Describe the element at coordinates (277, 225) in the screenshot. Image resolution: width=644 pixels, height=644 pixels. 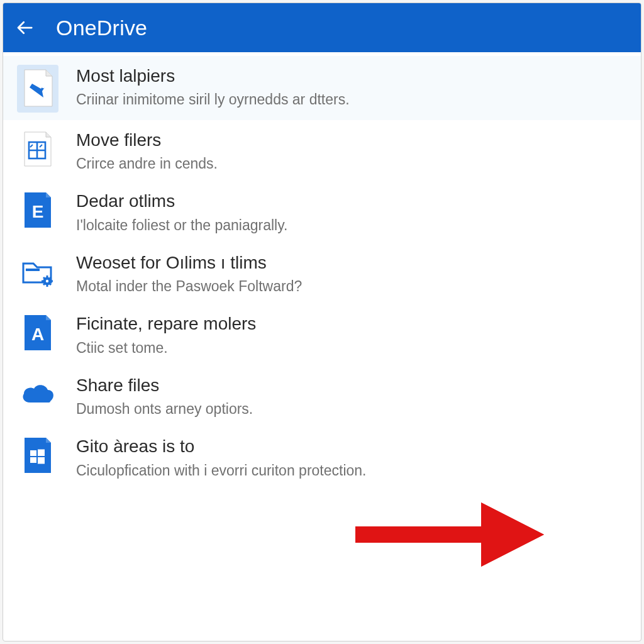
I see `list-item-subtitle: I'lolcaite foliest or the paniagrally.` at that location.